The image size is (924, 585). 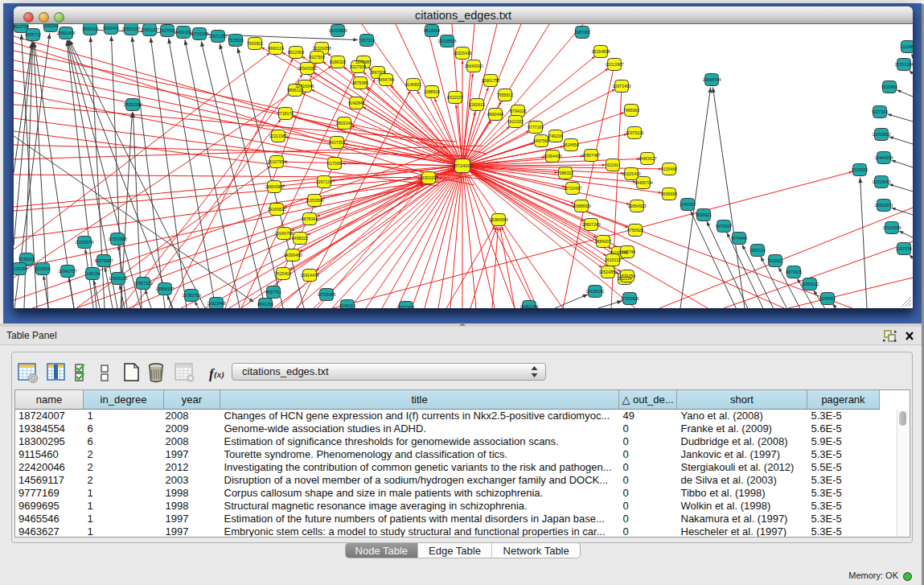 I want to click on svg-text: 14495704, so click(x=643, y=183).